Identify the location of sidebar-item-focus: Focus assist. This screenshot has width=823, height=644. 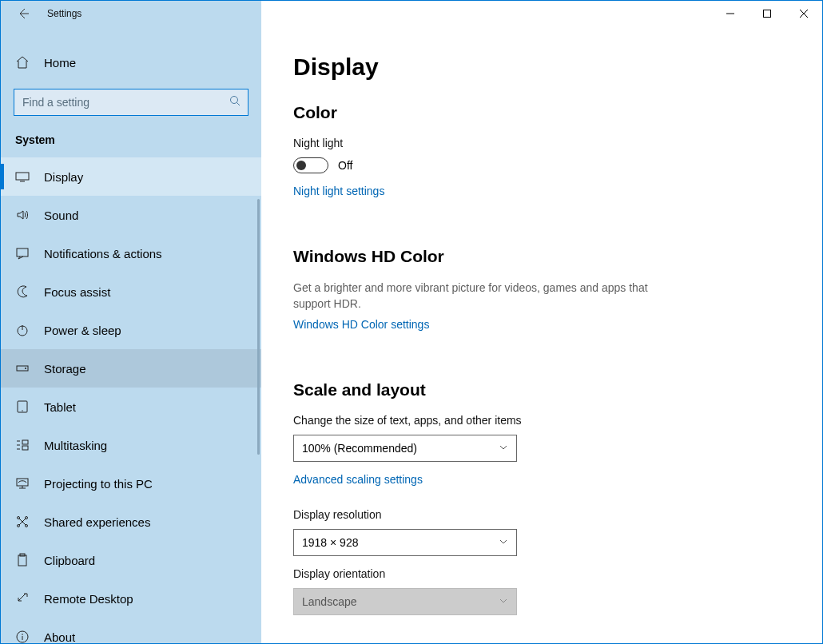
(131, 292).